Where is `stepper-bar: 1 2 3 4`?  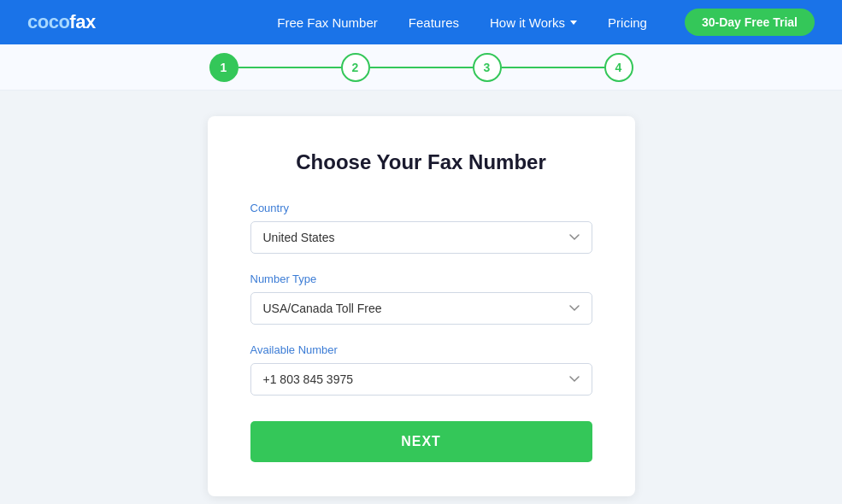 stepper-bar: 1 2 3 4 is located at coordinates (421, 67).